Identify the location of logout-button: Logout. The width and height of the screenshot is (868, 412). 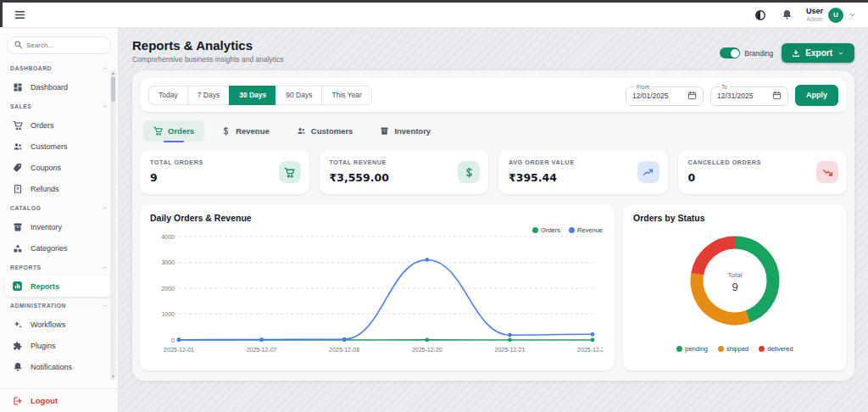
(59, 400).